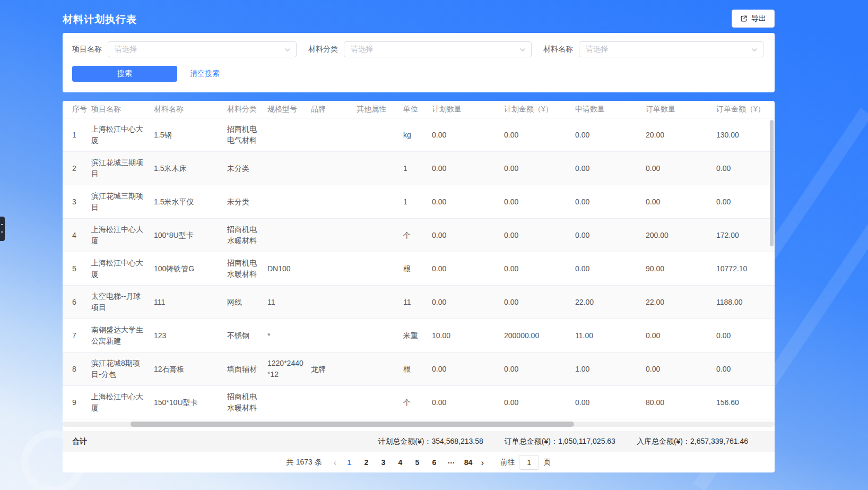 The width and height of the screenshot is (868, 490). I want to click on goto-unit: 页, so click(547, 462).